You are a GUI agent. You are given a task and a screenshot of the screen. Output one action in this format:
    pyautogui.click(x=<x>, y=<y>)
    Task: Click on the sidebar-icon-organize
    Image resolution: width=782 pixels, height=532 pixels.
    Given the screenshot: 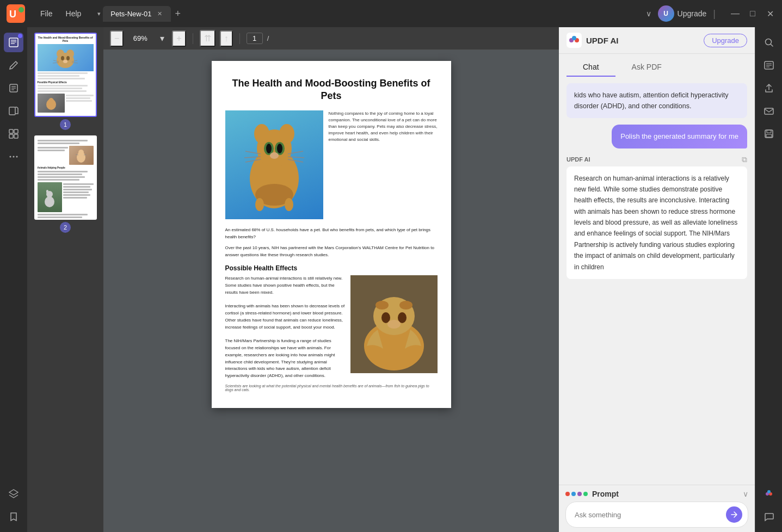 What is the action you would take?
    pyautogui.click(x=14, y=134)
    